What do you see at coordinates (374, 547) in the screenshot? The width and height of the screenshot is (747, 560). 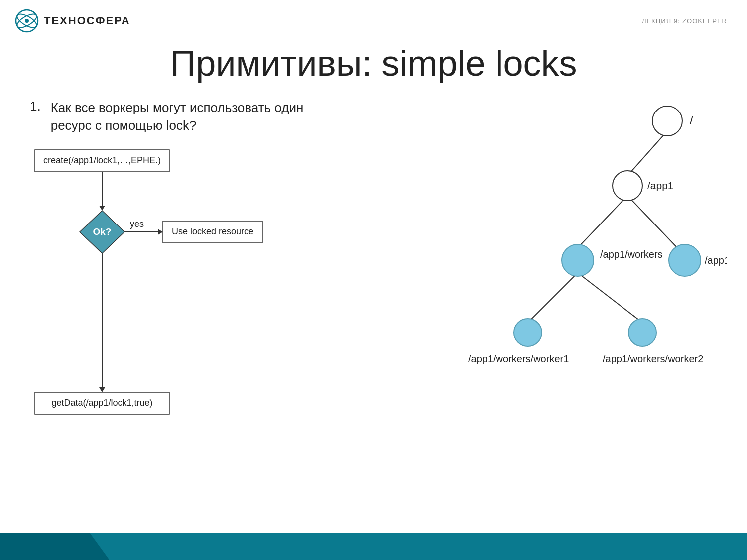 I see `bottom-bar` at bounding box center [374, 547].